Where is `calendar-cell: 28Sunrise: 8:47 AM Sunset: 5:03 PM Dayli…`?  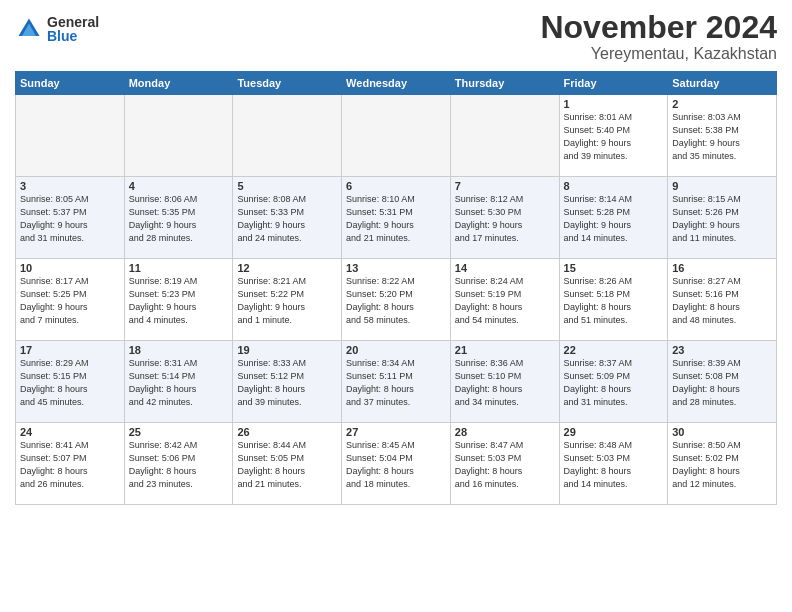
calendar-cell: 28Sunrise: 8:47 AM Sunset: 5:03 PM Dayli… is located at coordinates (504, 464).